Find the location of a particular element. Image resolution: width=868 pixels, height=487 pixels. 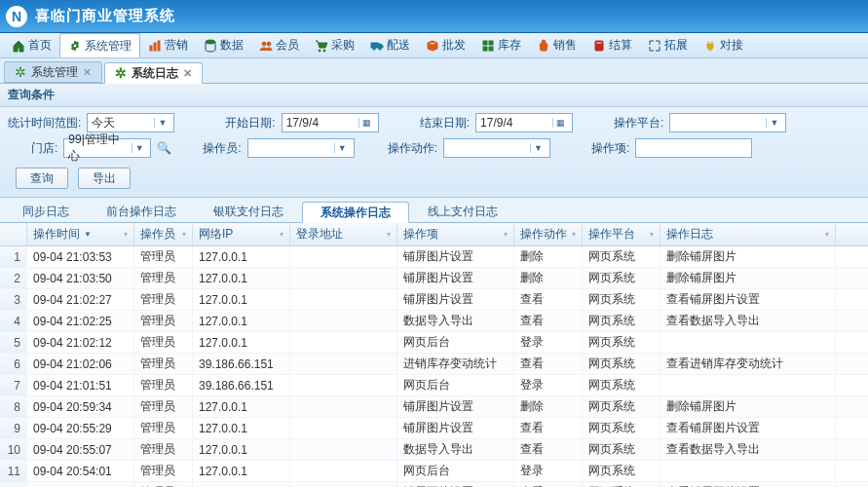

row-number: 11 is located at coordinates (14, 471).